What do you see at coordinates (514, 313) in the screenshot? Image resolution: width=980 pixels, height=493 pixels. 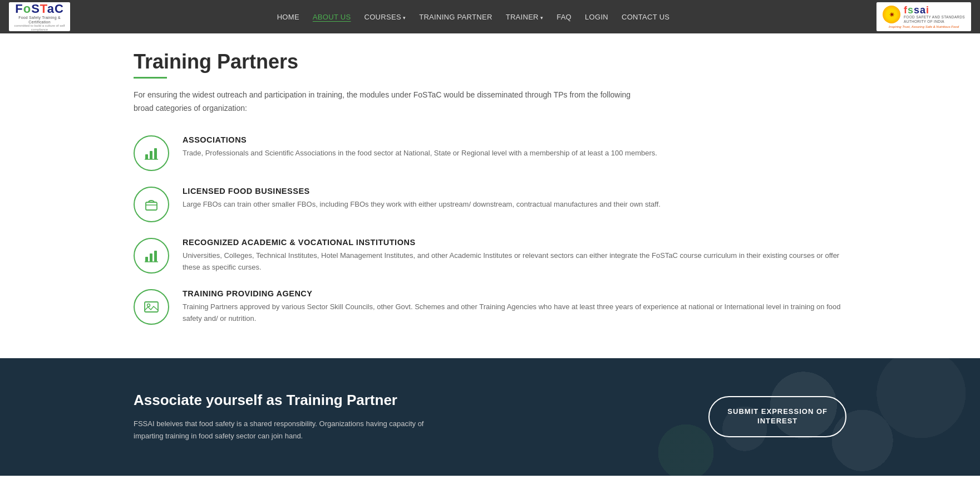 I see `training-agency-desc: Training Partners approved by various Se…` at bounding box center [514, 313].